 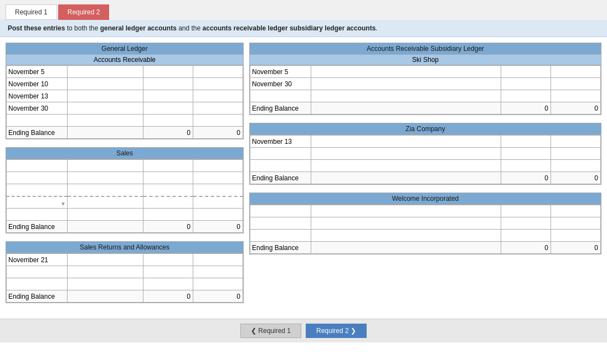 What do you see at coordinates (425, 223) in the screenshot?
I see `section-welcome-inc: Welcome Incorporated` at bounding box center [425, 223].